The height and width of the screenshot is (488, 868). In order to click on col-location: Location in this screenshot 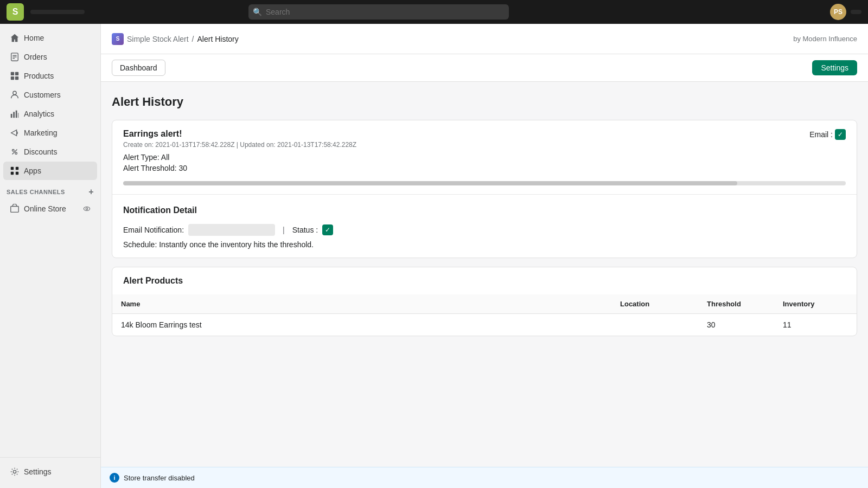, I will do `click(663, 304)`.